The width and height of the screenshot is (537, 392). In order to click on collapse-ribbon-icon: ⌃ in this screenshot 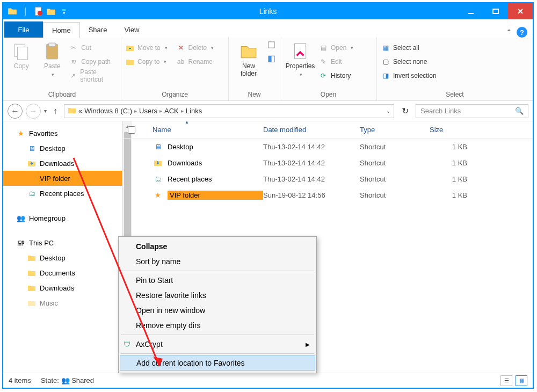, I will do `click(509, 32)`.